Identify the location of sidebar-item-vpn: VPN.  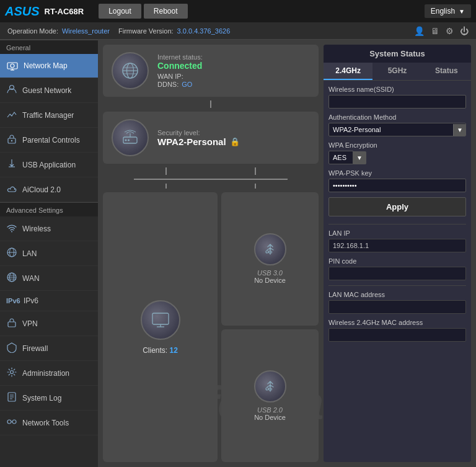
(49, 324).